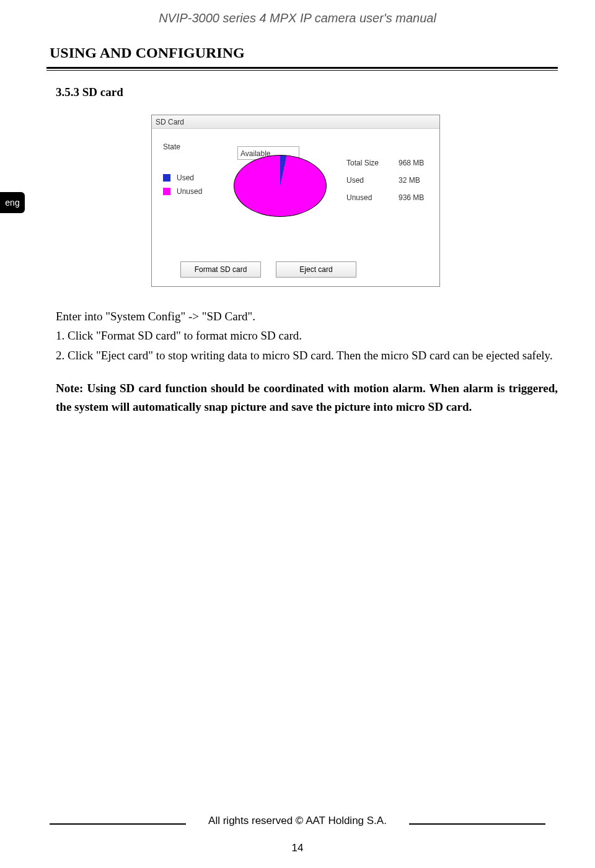  What do you see at coordinates (221, 270) in the screenshot?
I see `format-sdcard-button: Format SD card` at bounding box center [221, 270].